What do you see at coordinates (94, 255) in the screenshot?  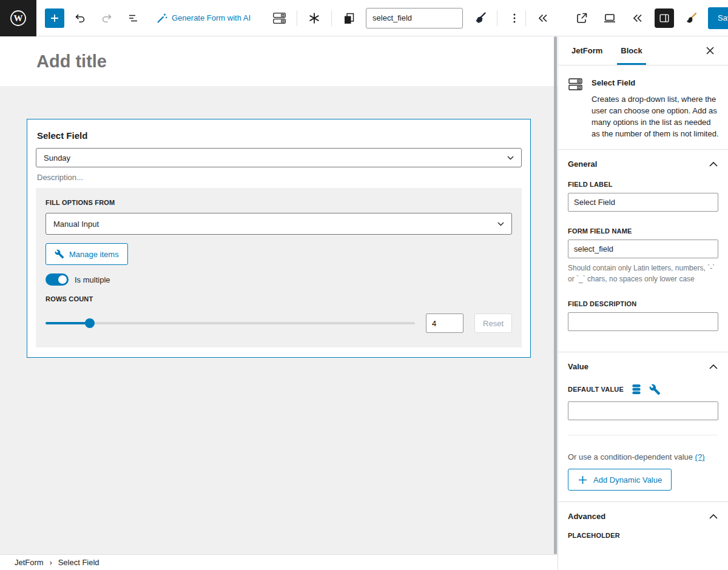 I see `manage-items-label: Manage items` at bounding box center [94, 255].